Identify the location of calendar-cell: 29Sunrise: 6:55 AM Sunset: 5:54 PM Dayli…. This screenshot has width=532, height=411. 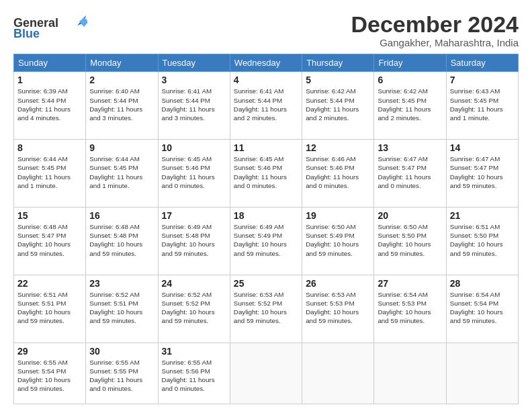
(50, 373).